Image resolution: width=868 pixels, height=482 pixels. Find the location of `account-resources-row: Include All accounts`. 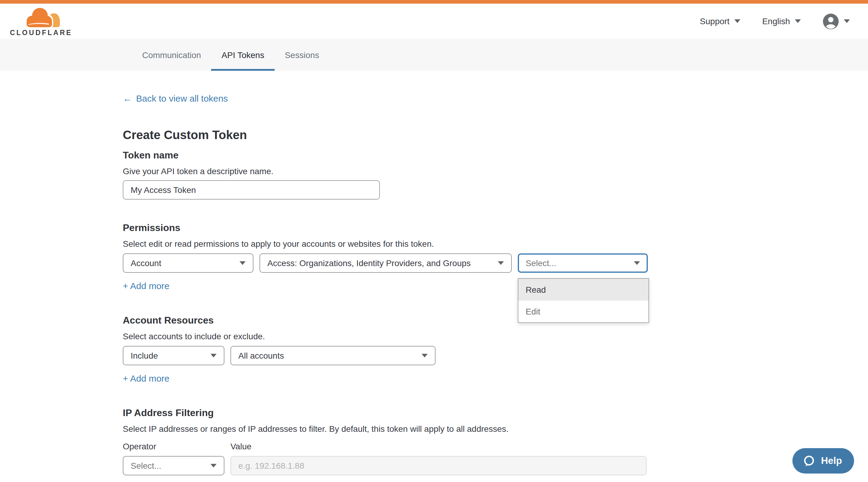

account-resources-row: Include All accounts is located at coordinates (495, 356).